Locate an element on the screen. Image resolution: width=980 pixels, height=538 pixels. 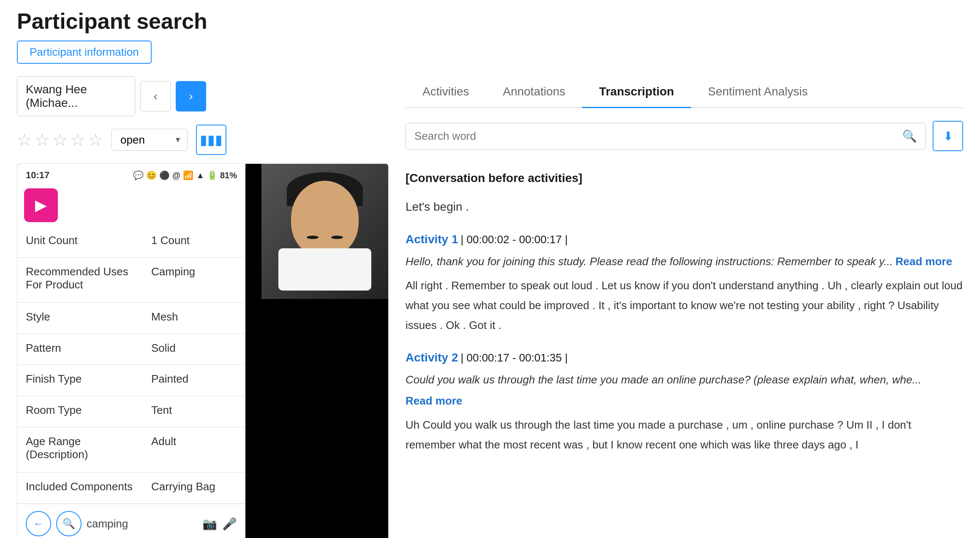
star-3: ☆ is located at coordinates (60, 140).